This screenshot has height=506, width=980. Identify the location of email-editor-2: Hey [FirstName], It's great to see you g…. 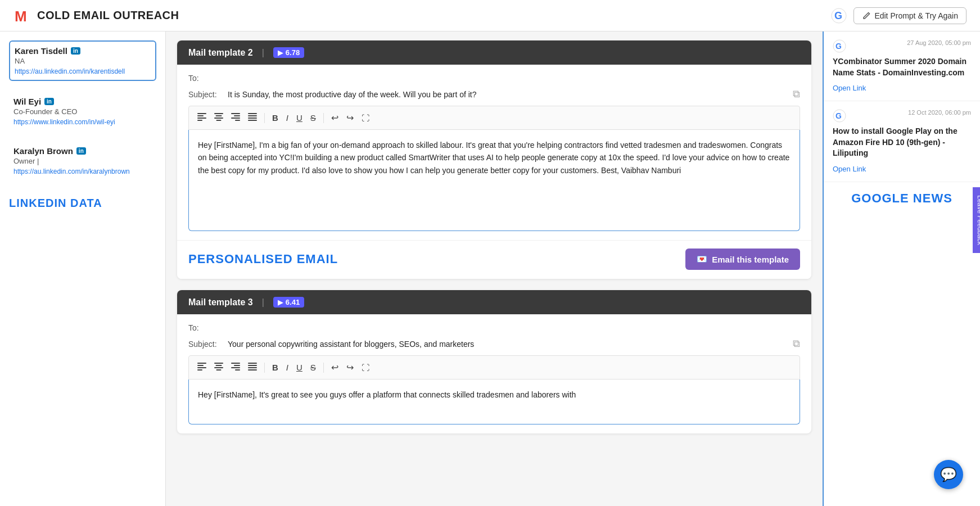
(494, 402).